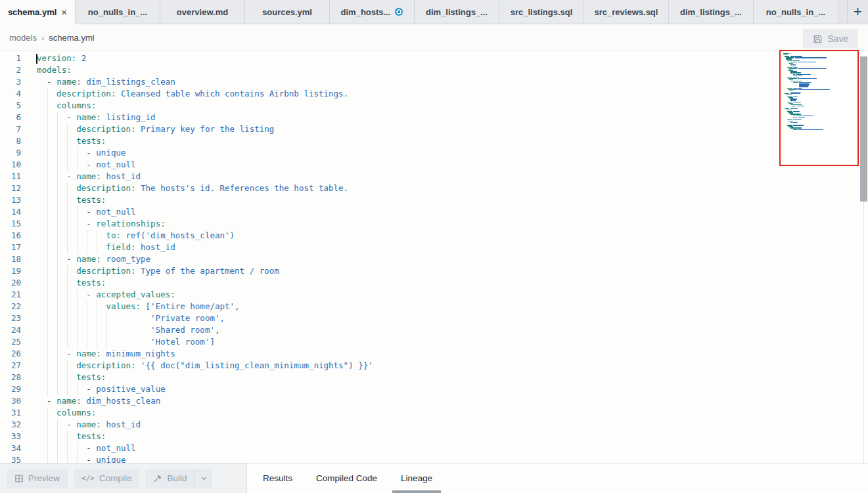 This screenshot has width=868, height=493. I want to click on compile-button-label: Compile, so click(116, 478).